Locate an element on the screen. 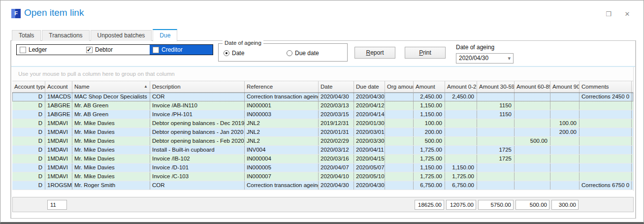 The width and height of the screenshot is (644, 224). radio-date: Date is located at coordinates (234, 53).